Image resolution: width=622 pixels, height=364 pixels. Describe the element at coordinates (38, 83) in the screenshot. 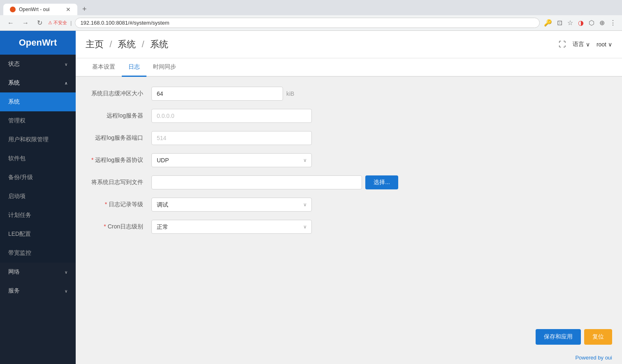

I see `sidebar-item-system-parent: 系统 ∧` at that location.